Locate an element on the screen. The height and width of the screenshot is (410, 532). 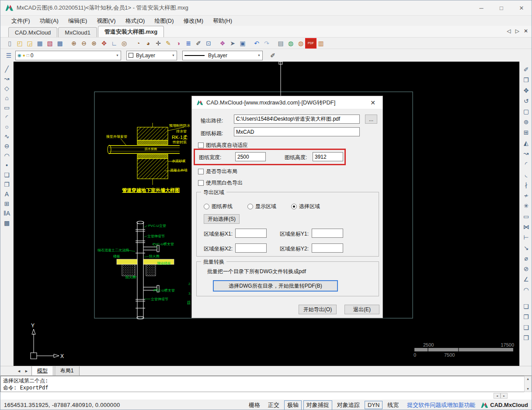
linetype-dropdown: ByLayer ▼ is located at coordinates (223, 56).